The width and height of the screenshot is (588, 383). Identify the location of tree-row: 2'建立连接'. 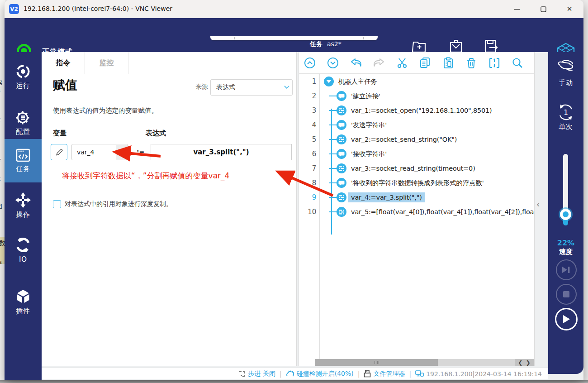
(417, 96).